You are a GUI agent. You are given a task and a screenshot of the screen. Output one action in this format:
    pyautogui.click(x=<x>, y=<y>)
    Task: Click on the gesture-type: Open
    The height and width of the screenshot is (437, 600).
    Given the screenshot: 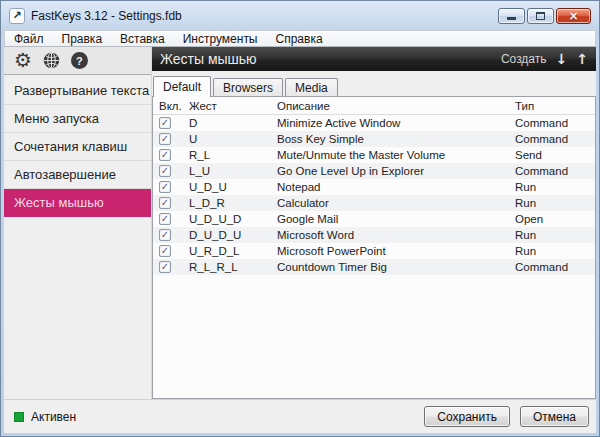 What is the action you would take?
    pyautogui.click(x=555, y=219)
    